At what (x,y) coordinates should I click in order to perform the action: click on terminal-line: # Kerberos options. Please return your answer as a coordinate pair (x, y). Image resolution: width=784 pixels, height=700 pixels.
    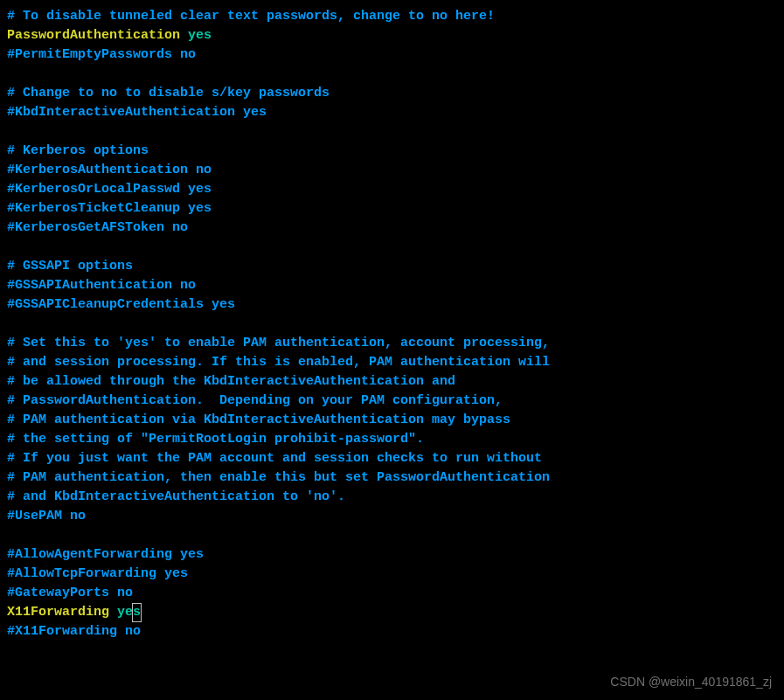
    Looking at the image, I should click on (392, 151).